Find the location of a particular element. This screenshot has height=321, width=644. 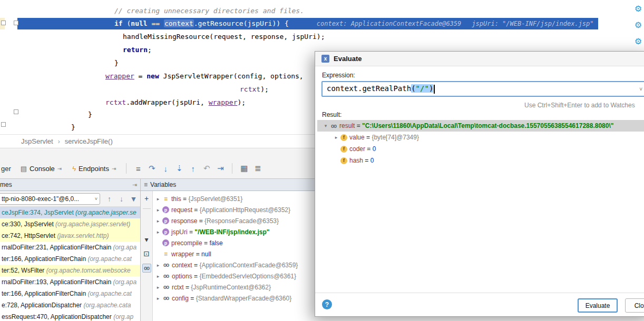

result-row: fcoder = 0 is located at coordinates (481, 149).